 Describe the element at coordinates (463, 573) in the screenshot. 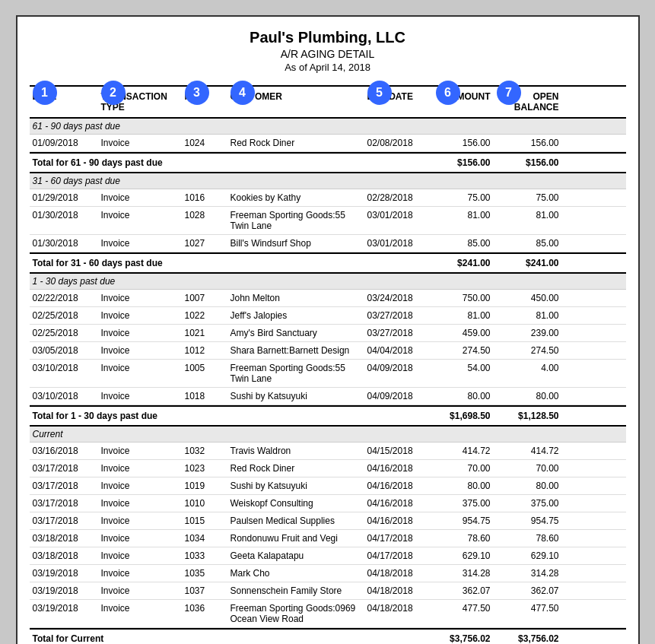

I see `cell-amount: 314.28` at that location.